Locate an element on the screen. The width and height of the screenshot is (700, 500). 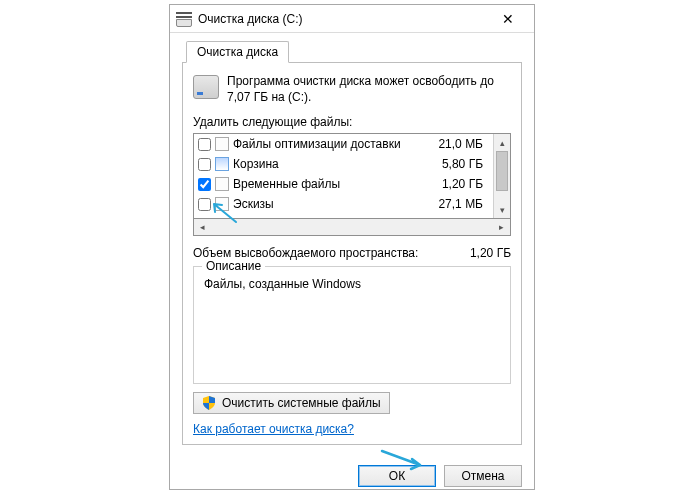
ok-label: ОК is located at coordinates (397, 476).